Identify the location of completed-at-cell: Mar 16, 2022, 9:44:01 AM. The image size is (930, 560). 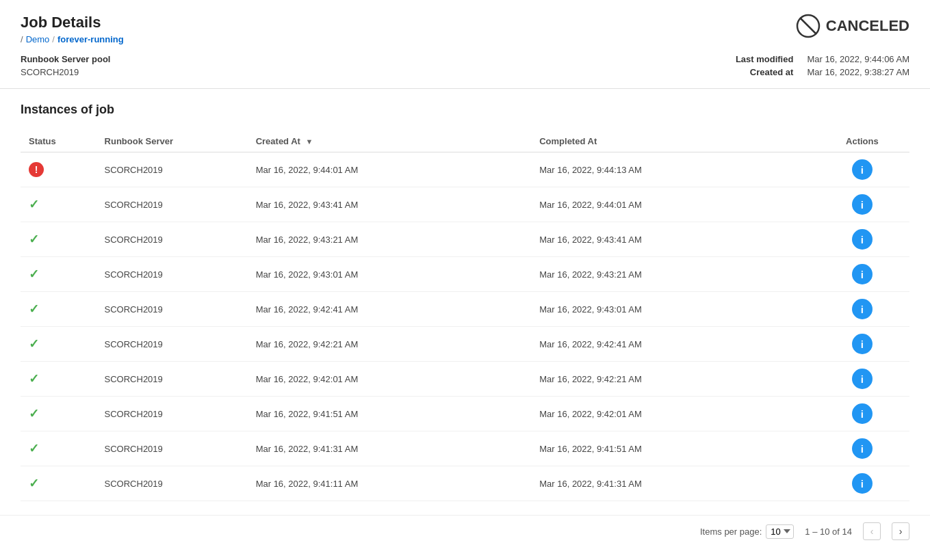
(673, 205).